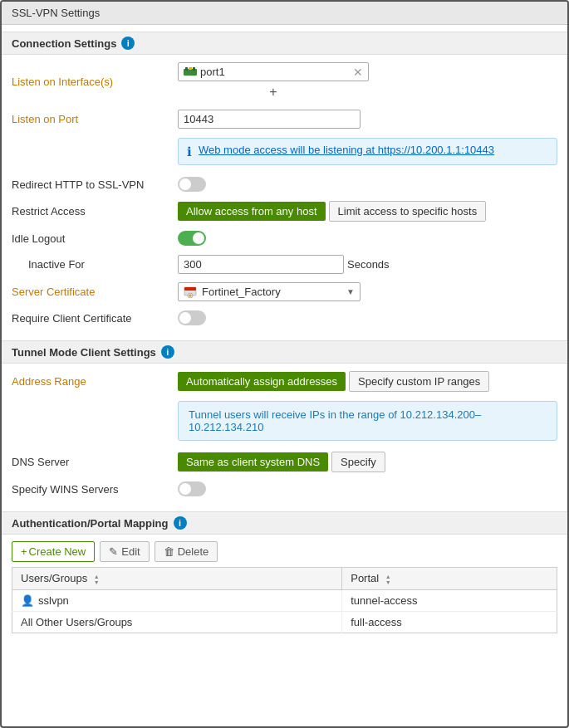  What do you see at coordinates (284, 153) in the screenshot?
I see `web-mode-info-row: ℹ Web mode access will be listening at h…` at bounding box center [284, 153].